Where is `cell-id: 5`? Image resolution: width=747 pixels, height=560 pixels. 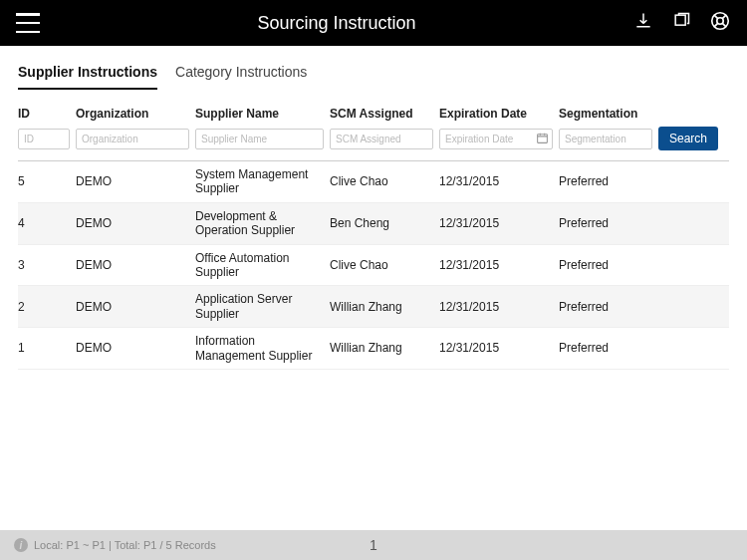
cell-id: 5 is located at coordinates (47, 181).